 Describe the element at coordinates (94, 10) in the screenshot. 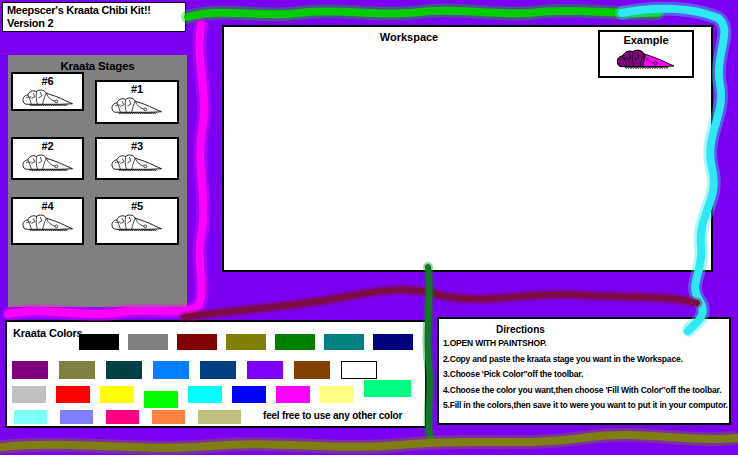

I see `kit-title: Meepscer's Kraata Chibi Kit!!` at that location.